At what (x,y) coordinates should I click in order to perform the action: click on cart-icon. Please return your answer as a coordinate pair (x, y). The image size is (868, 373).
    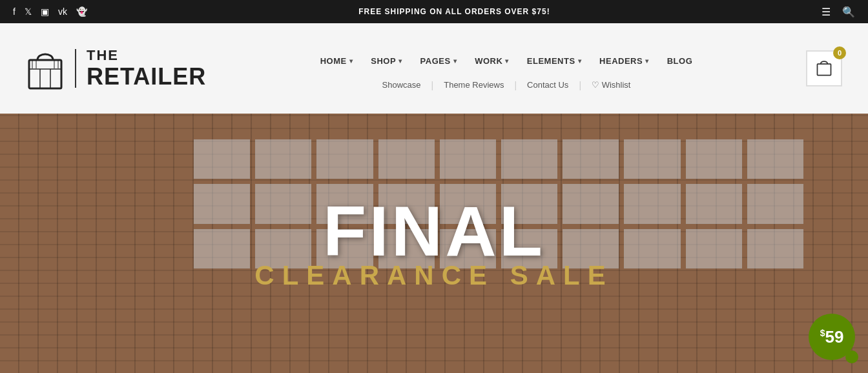
    Looking at the image, I should click on (824, 68).